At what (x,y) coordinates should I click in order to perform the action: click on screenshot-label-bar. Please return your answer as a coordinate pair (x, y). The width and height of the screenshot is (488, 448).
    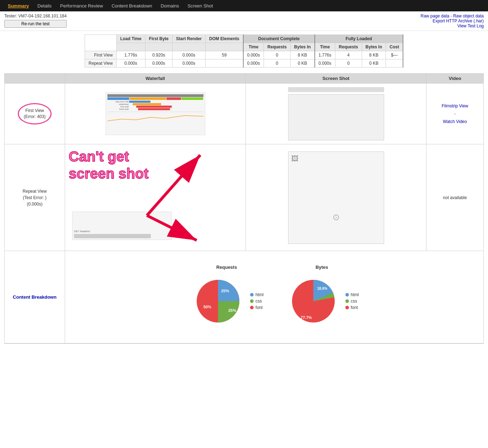
    Looking at the image, I should click on (336, 90).